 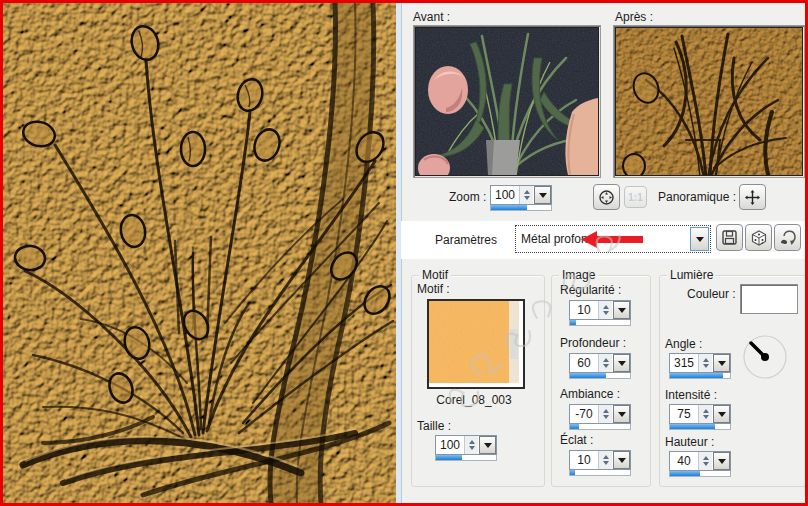 What do you see at coordinates (622, 363) in the screenshot?
I see `depth-dropdown-button` at bounding box center [622, 363].